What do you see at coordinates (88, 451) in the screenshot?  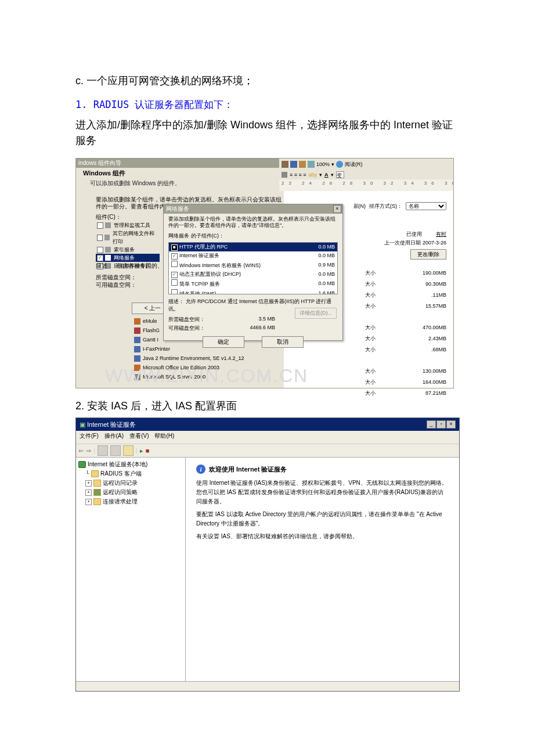 I see `forward-icon: ⇒` at bounding box center [88, 451].